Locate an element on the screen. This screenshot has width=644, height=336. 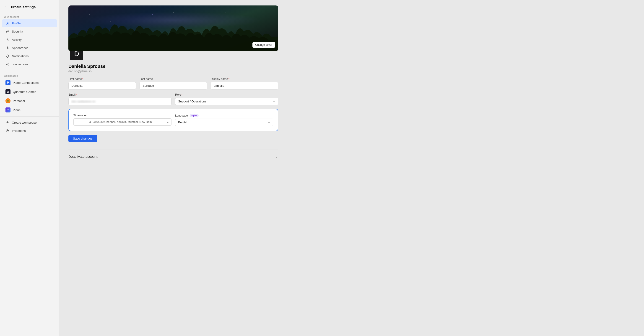
timezone-field: Timezone * is located at coordinates (122, 120).